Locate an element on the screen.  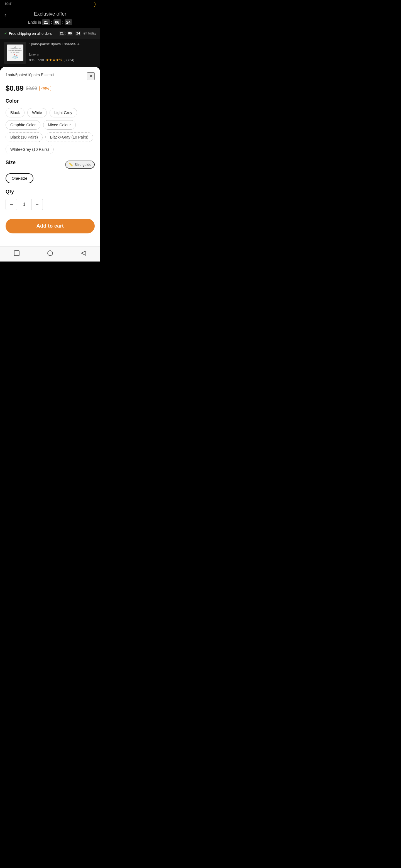
timer-minutes: 06 is located at coordinates (57, 22).